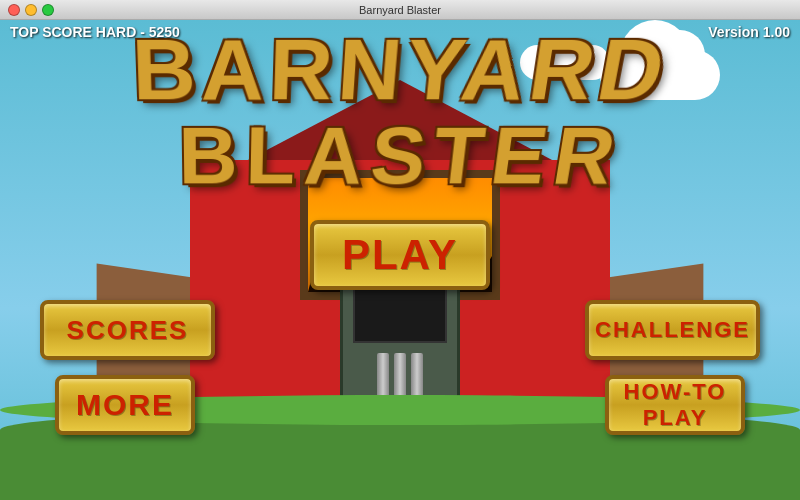 The height and width of the screenshot is (500, 800). Describe the element at coordinates (400, 10) in the screenshot. I see `window-title: Barnyard Blaster` at that location.